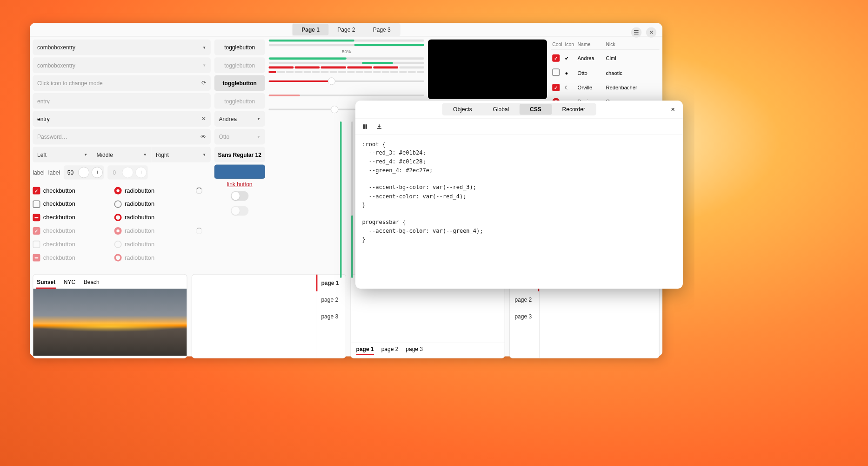 The image size is (868, 466). Describe the element at coordinates (240, 119) in the screenshot. I see `combo-andrea: Andrea▼` at that location.